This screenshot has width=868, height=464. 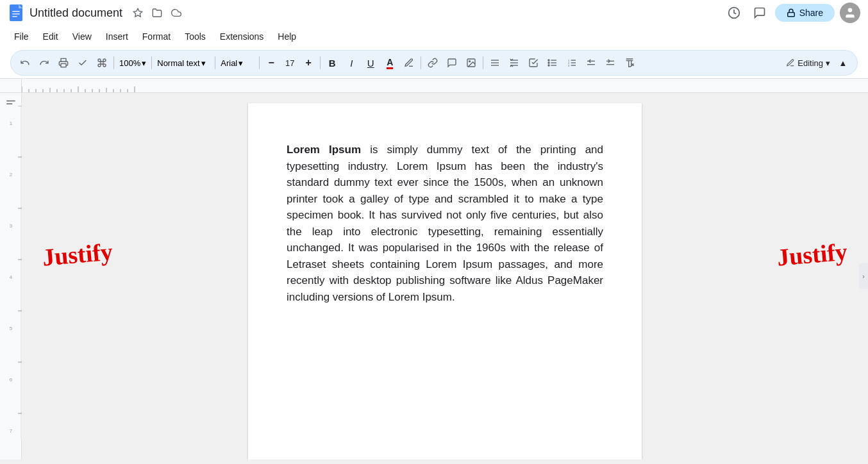 I want to click on editing-label: Editing, so click(x=810, y=63).